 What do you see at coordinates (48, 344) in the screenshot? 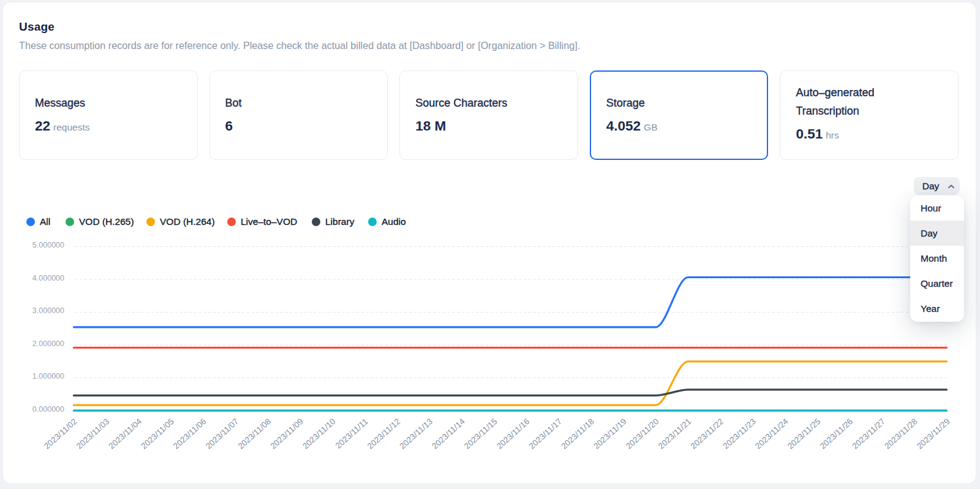
I see `svg-text: 2.000000` at bounding box center [48, 344].